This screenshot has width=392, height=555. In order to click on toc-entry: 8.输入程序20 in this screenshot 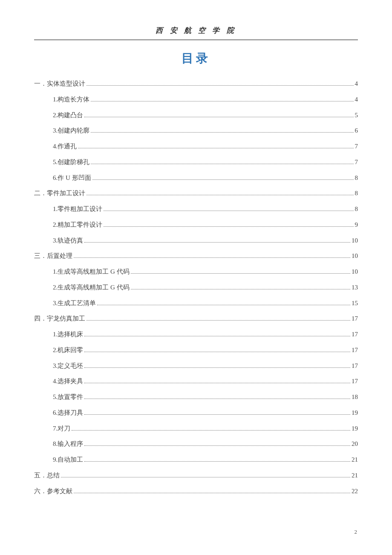, I will do `click(196, 444)`.